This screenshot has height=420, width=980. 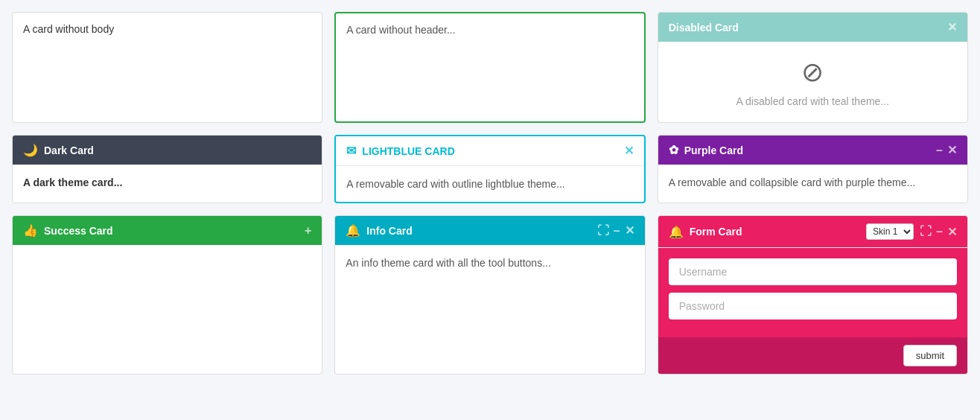 I want to click on card-no-body-text: A card without body, so click(x=69, y=29).